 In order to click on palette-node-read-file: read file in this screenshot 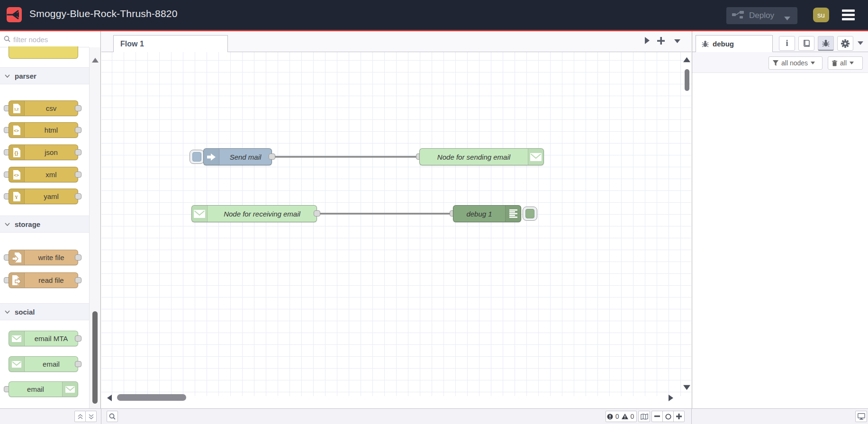, I will do `click(45, 280)`.